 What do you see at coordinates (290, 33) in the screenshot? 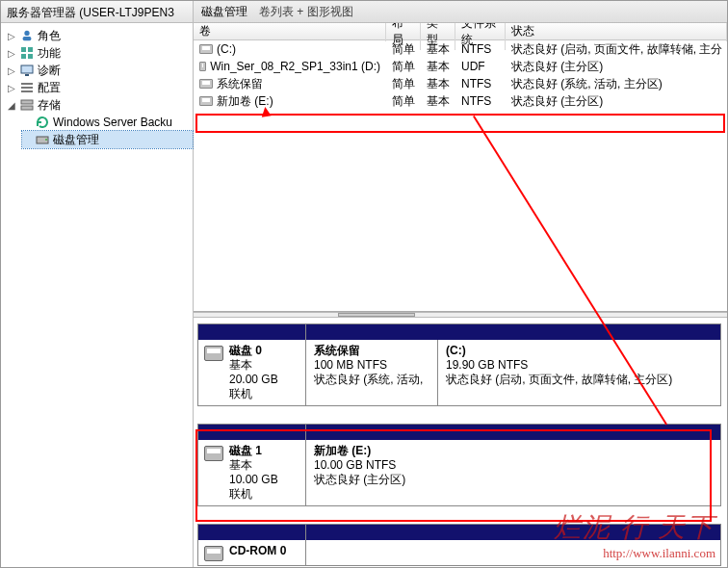
I see `col-volume: 卷` at bounding box center [290, 33].